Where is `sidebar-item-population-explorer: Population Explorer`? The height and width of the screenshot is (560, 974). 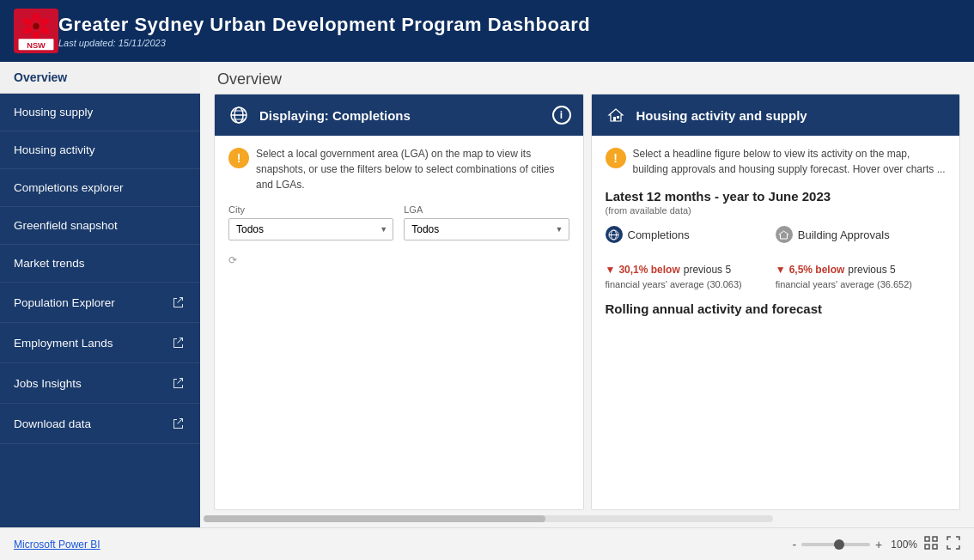
sidebar-item-population-explorer: Population Explorer is located at coordinates (100, 302).